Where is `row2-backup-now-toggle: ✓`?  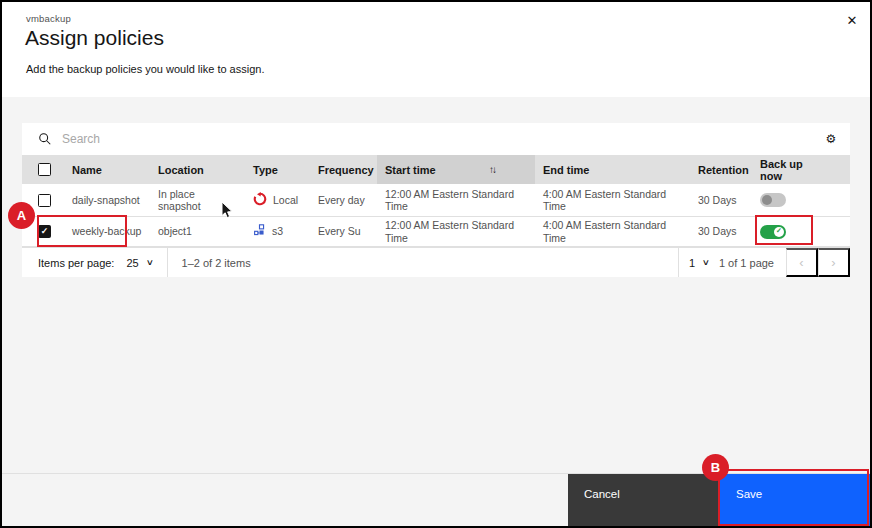 row2-backup-now-toggle: ✓ is located at coordinates (773, 232).